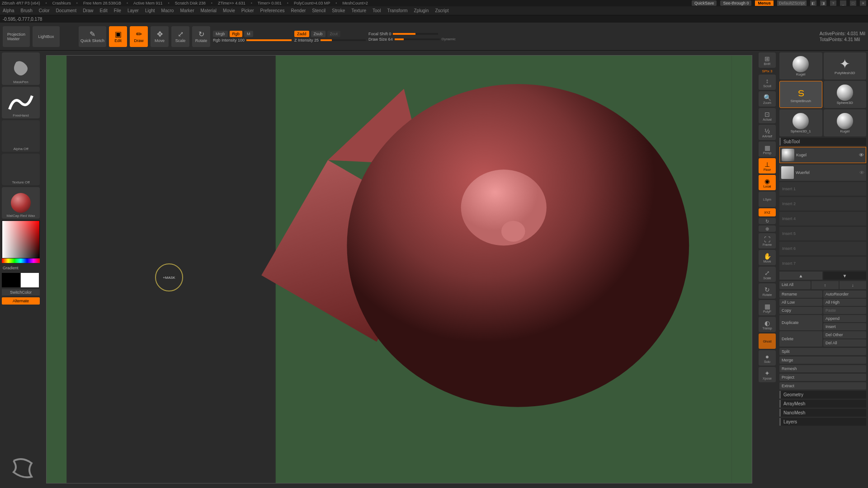  I want to click on brush-selector: MaskPen, so click(21, 69).